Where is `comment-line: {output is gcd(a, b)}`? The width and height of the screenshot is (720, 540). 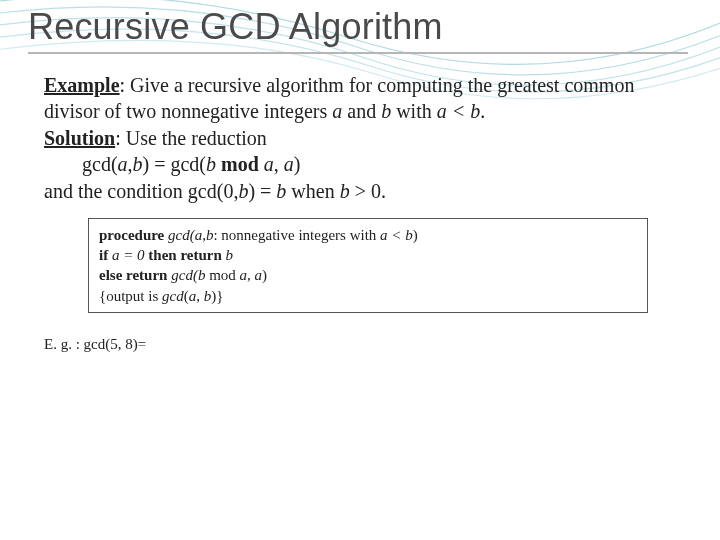 comment-line: {output is gcd(a, b)} is located at coordinates (368, 296).